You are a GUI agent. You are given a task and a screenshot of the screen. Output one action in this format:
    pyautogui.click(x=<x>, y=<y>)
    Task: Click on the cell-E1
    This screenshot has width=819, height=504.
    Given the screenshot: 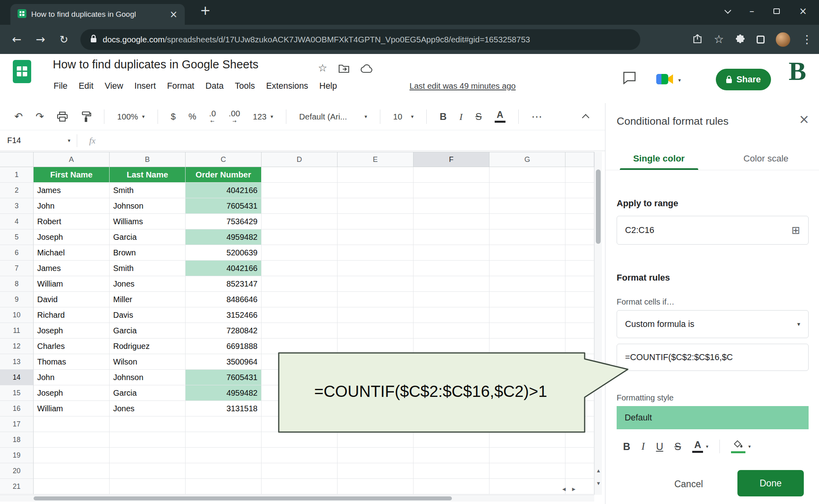 What is the action you would take?
    pyautogui.click(x=376, y=175)
    